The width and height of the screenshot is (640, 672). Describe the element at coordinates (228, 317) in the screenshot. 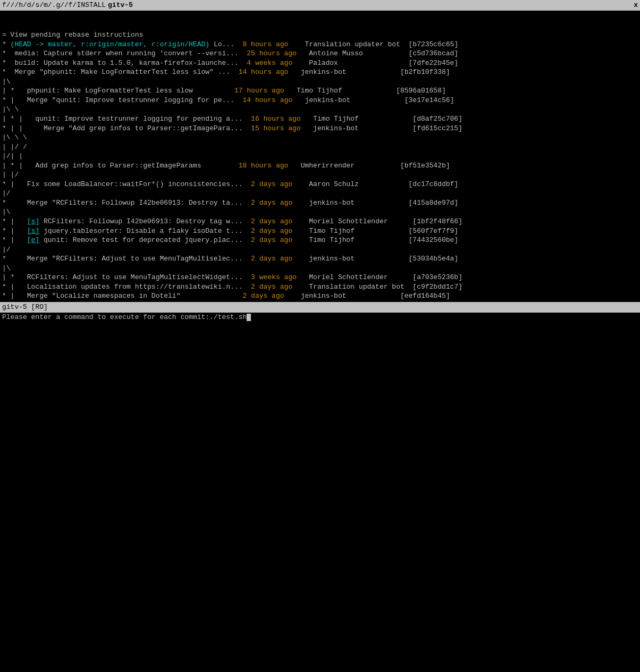

I see `input-value: ./test.sh` at that location.